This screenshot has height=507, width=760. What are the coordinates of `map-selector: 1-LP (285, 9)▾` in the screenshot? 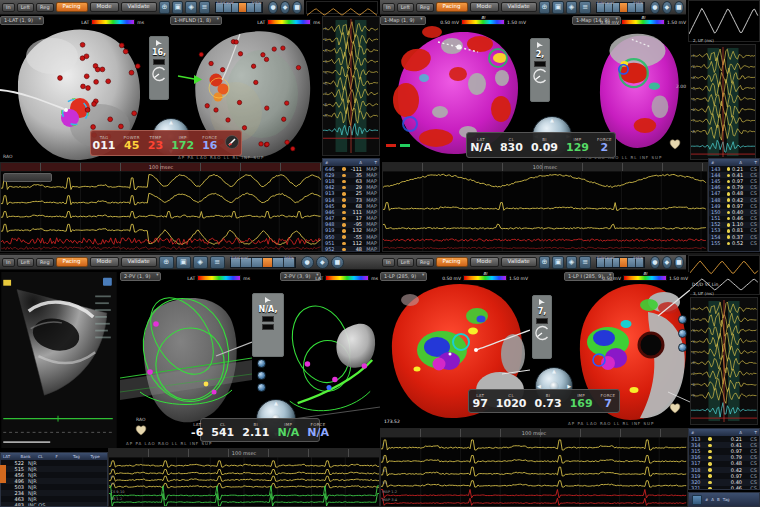 It's located at (404, 276).